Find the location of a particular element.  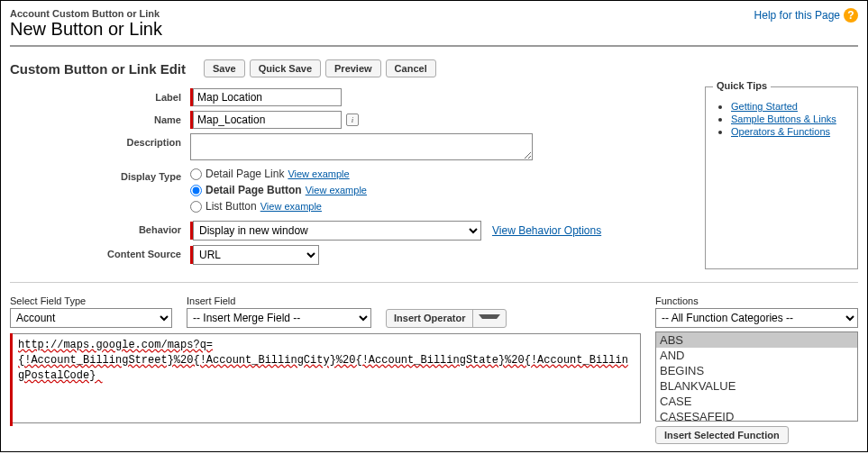

label-label: Label is located at coordinates (100, 95).